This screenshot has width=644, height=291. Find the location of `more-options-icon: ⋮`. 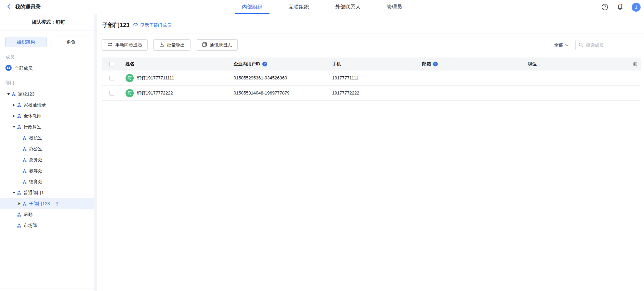

more-options-icon: ⋮ is located at coordinates (57, 204).